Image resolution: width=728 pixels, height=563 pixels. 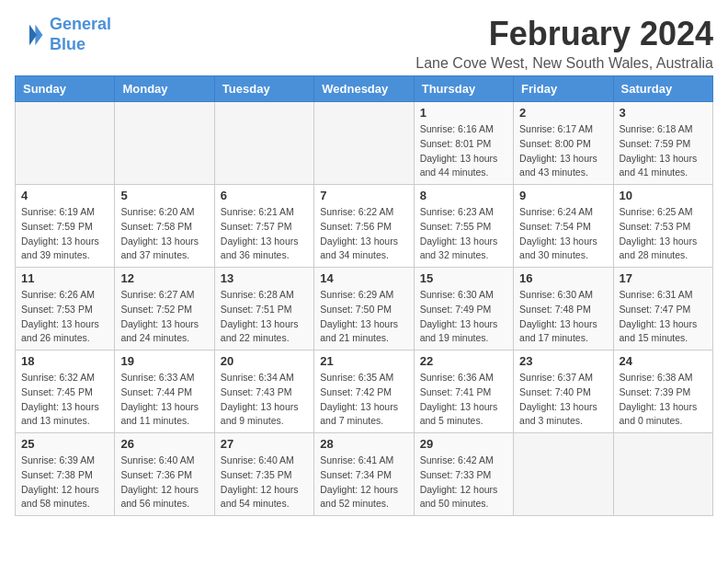 I want to click on day-number: 15, so click(x=463, y=278).